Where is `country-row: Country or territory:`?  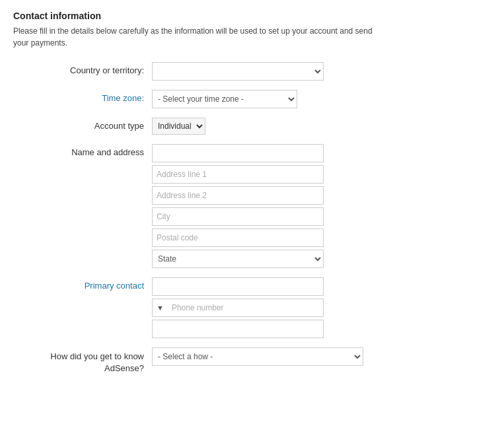 country-row: Country or territory: is located at coordinates (252, 71).